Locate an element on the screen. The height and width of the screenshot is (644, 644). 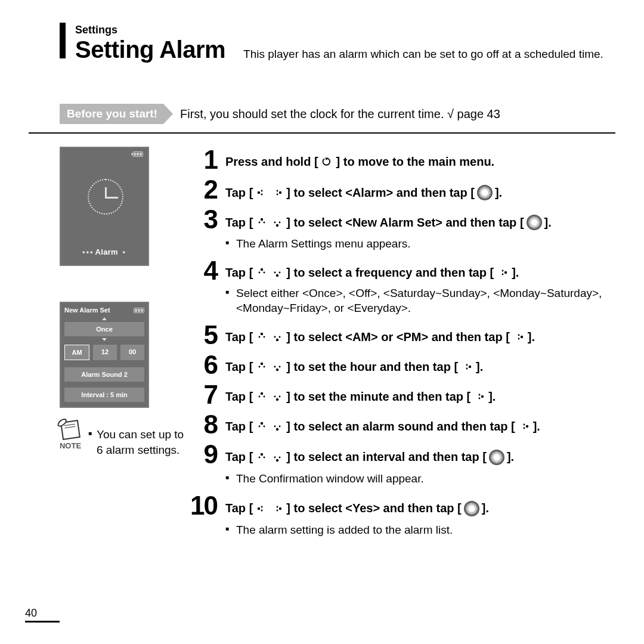
header-rule is located at coordinates (63, 41).